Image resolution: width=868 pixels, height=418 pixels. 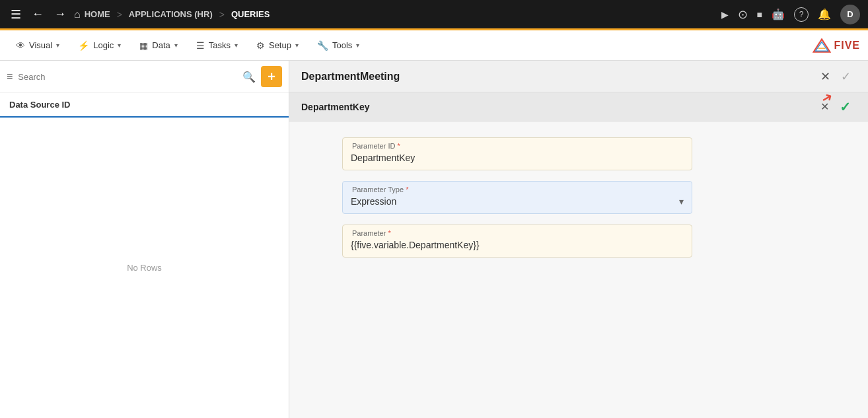 What do you see at coordinates (846, 107) in the screenshot?
I see `save-arrow-indicator: ➜ ✓` at bounding box center [846, 107].